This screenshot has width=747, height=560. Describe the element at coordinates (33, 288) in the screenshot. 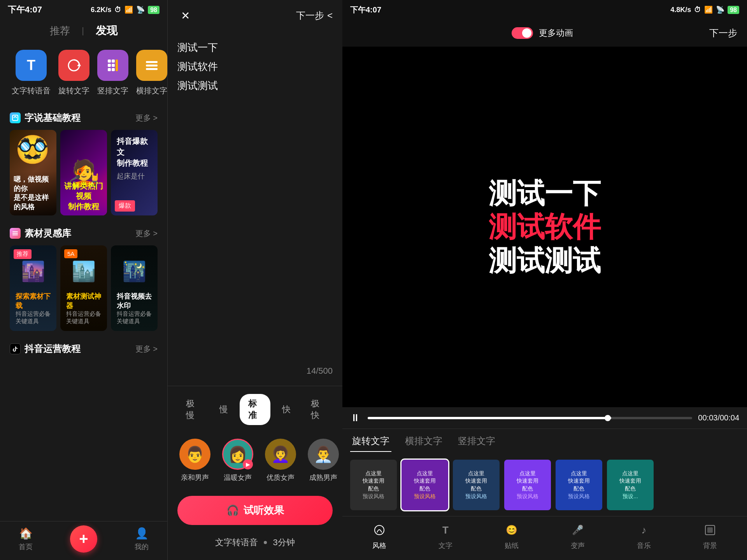

I see `material-card-1: 推荐 🌆 探索素材下载 抖音运营必备关键道具` at that location.